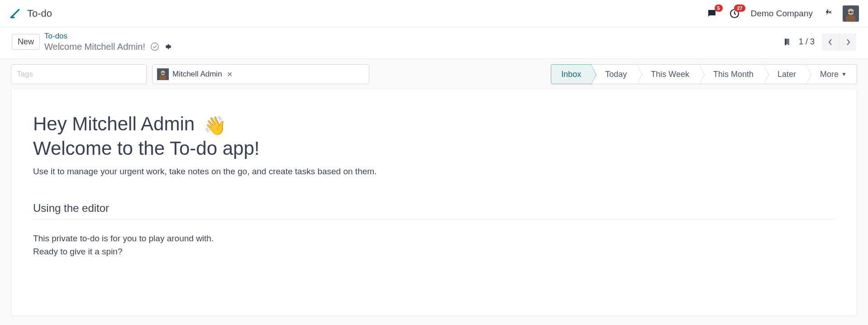  I want to click on filters-row: Mitchell Admin ✕ Inbox Today This Week T…, so click(434, 74).